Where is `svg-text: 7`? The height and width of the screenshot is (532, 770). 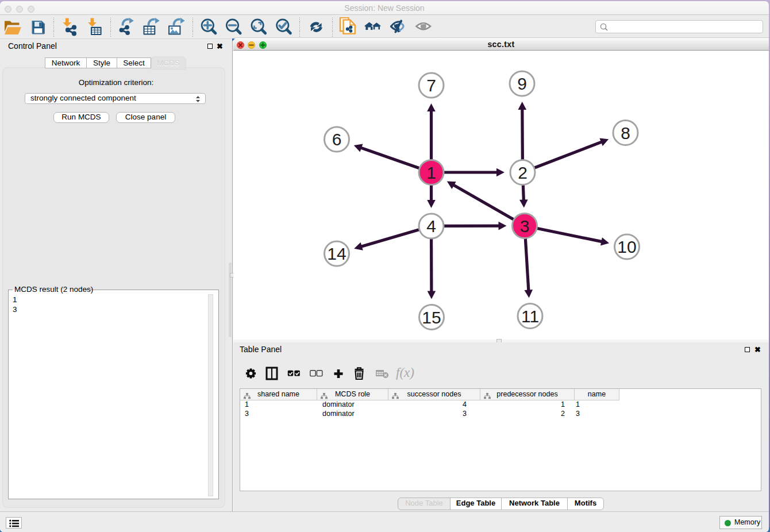
svg-text: 7 is located at coordinates (431, 85).